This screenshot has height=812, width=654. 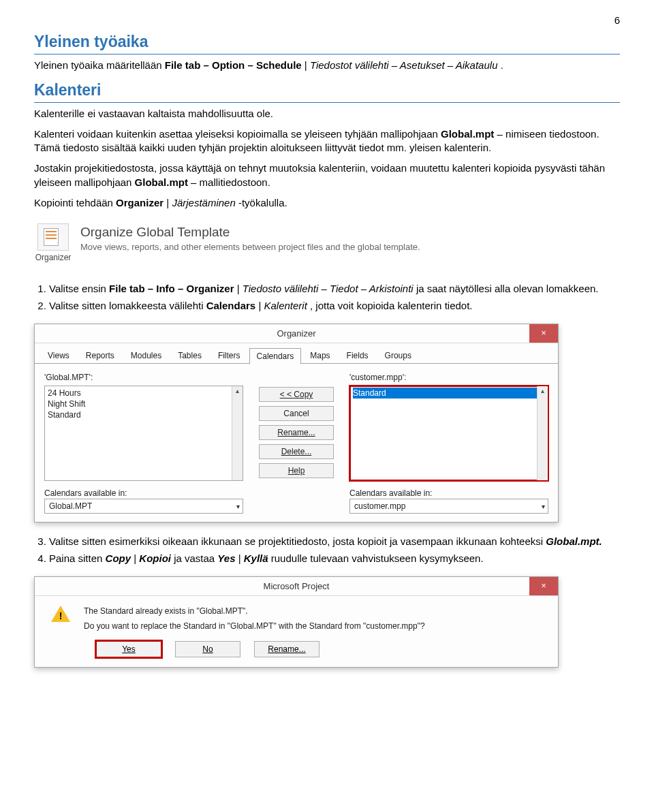 I want to click on text: – mallitiedostoon., so click(x=230, y=183).